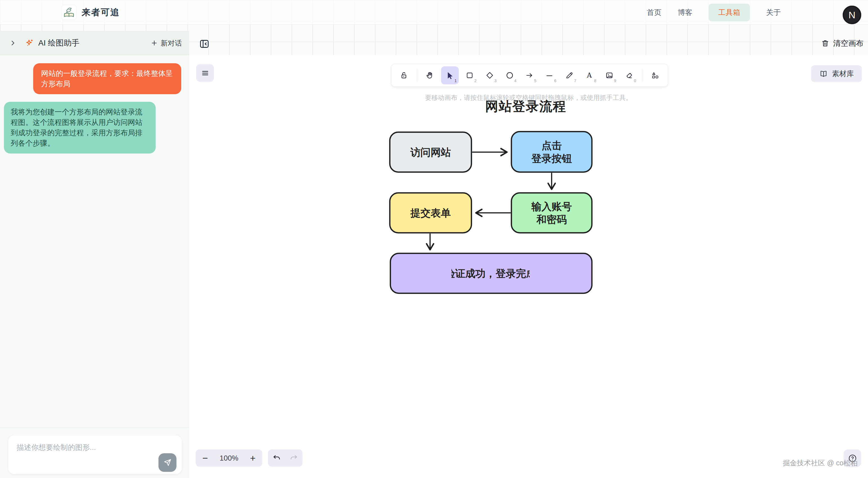 The image size is (868, 478). What do you see at coordinates (101, 12) in the screenshot?
I see `brand-name: 来者可追` at bounding box center [101, 12].